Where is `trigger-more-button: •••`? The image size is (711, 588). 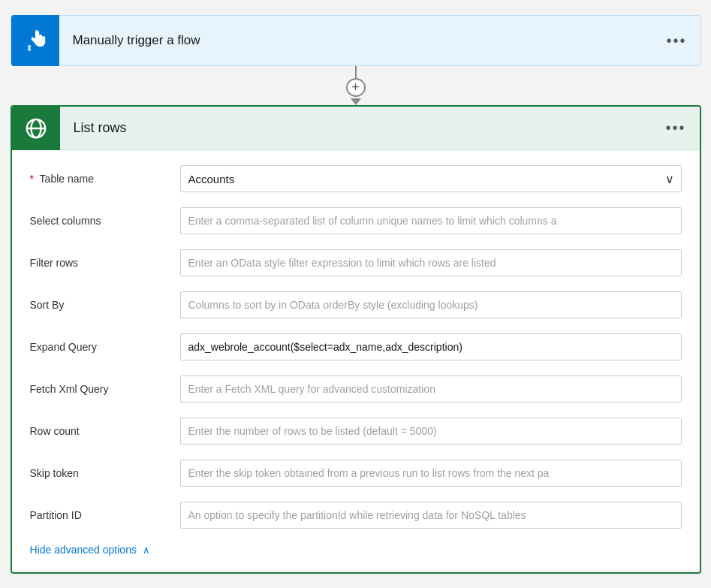
trigger-more-button: ••• is located at coordinates (676, 41).